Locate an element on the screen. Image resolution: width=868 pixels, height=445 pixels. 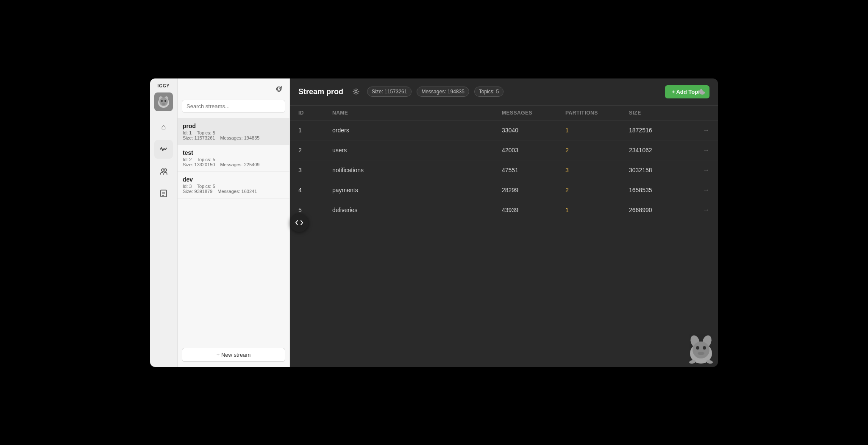
table-row: 3 notifications 47551 3 3032158 → is located at coordinates (504, 171).